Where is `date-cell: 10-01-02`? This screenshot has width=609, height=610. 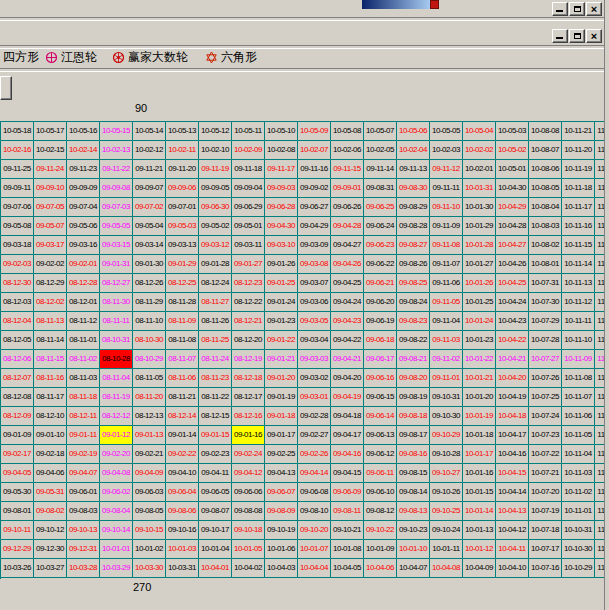
date-cell: 10-01-02 is located at coordinates (150, 550).